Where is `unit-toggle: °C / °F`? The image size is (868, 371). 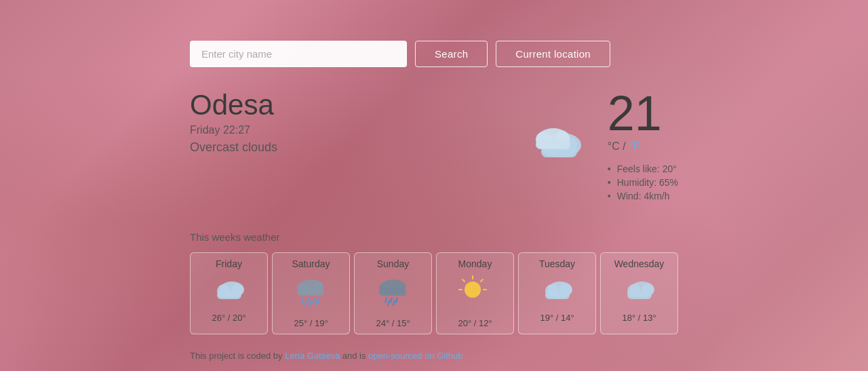
unit-toggle: °C / °F is located at coordinates (643, 147).